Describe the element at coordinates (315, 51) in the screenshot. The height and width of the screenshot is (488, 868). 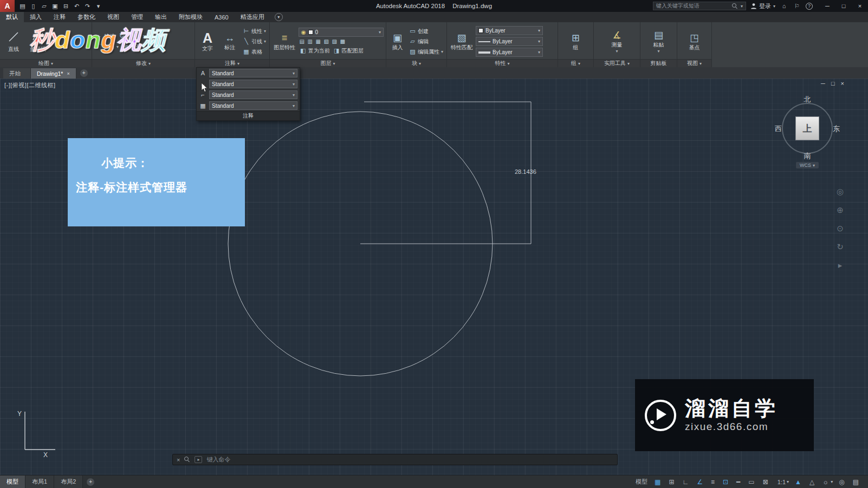
I see `set-current-layer-button: ◧置为当前` at that location.